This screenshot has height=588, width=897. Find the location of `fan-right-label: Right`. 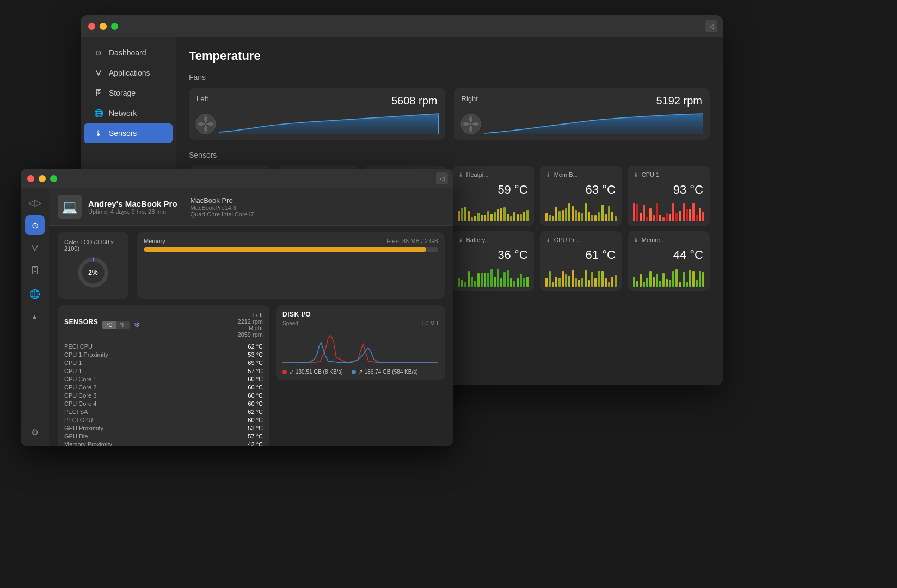

fan-right-label: Right is located at coordinates (470, 99).